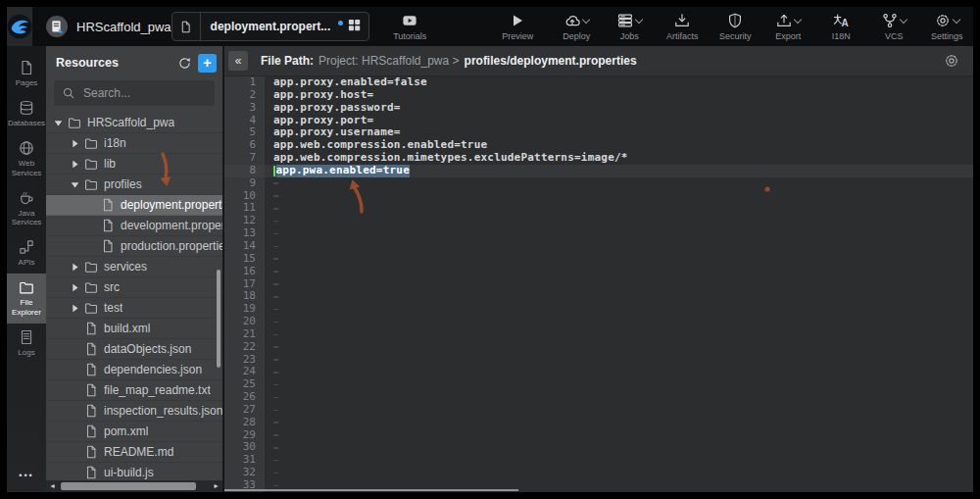 This screenshot has width=980, height=499. Describe the element at coordinates (134, 472) in the screenshot. I see `tree-item-ui-build-js: ui-build.js` at that location.